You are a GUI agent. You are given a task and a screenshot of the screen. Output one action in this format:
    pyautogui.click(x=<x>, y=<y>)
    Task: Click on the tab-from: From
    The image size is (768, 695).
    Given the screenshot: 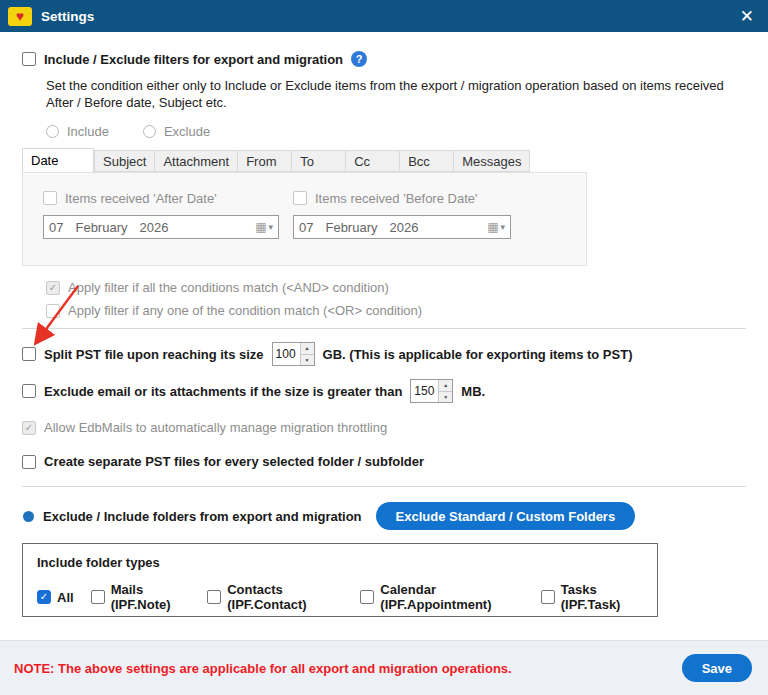 What is the action you would take?
    pyautogui.click(x=265, y=161)
    